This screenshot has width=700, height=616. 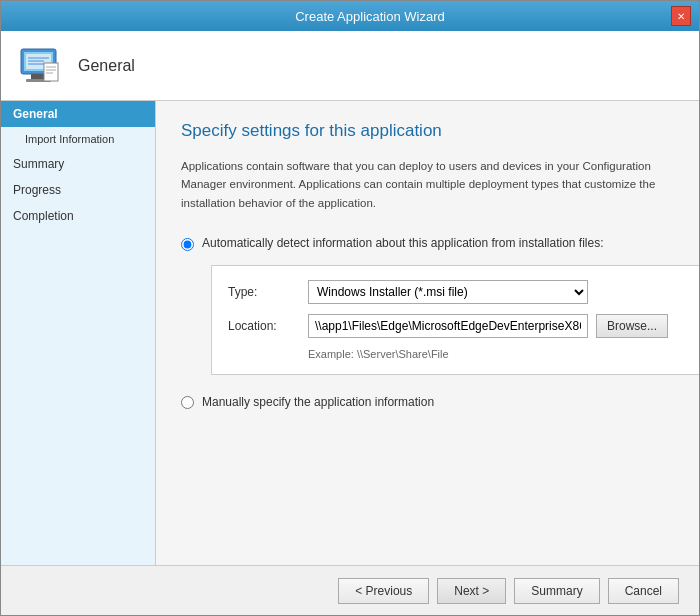 What do you see at coordinates (448, 326) in the screenshot?
I see `location-input` at bounding box center [448, 326].